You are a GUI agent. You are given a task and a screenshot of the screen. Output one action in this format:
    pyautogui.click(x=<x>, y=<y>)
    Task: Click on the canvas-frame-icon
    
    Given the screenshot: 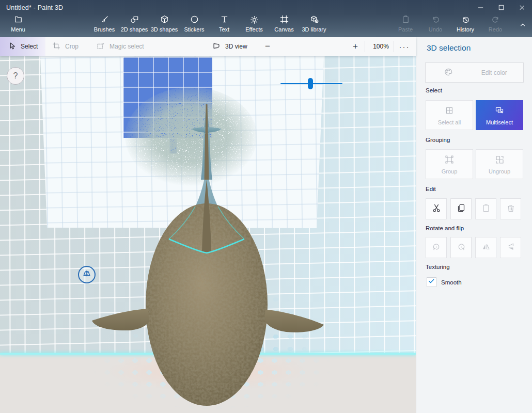 What is the action you would take?
    pyautogui.click(x=284, y=20)
    